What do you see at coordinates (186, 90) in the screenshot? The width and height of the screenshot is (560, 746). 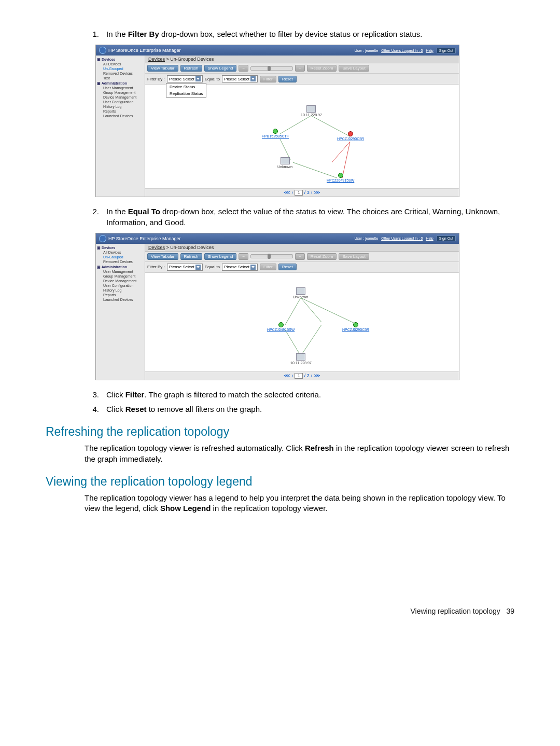 I see `filter-by-dropdown: Device Status Replication Status` at bounding box center [186, 90].